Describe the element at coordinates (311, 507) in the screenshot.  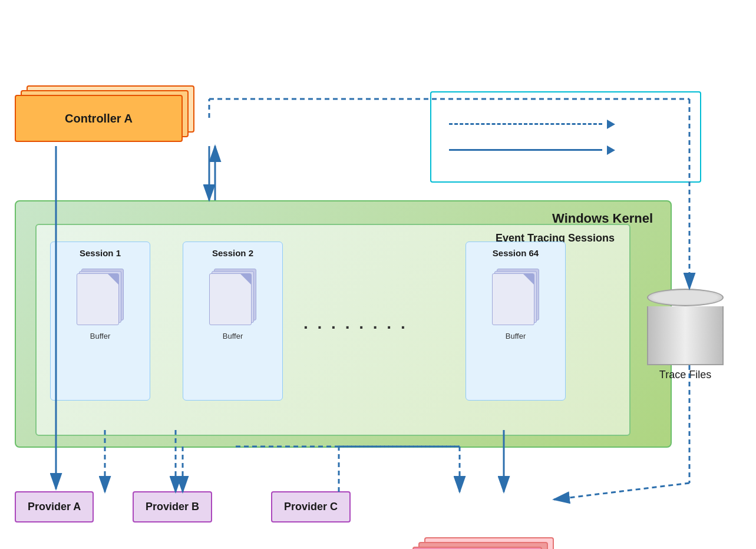
I see `provider-c-box: Provider C` at that location.